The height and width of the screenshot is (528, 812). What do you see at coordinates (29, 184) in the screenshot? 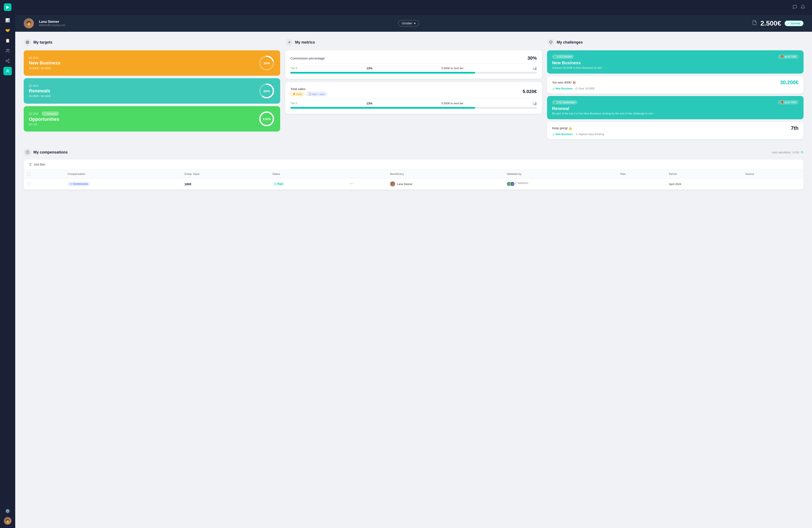
I see `row-checkbox` at bounding box center [29, 184].